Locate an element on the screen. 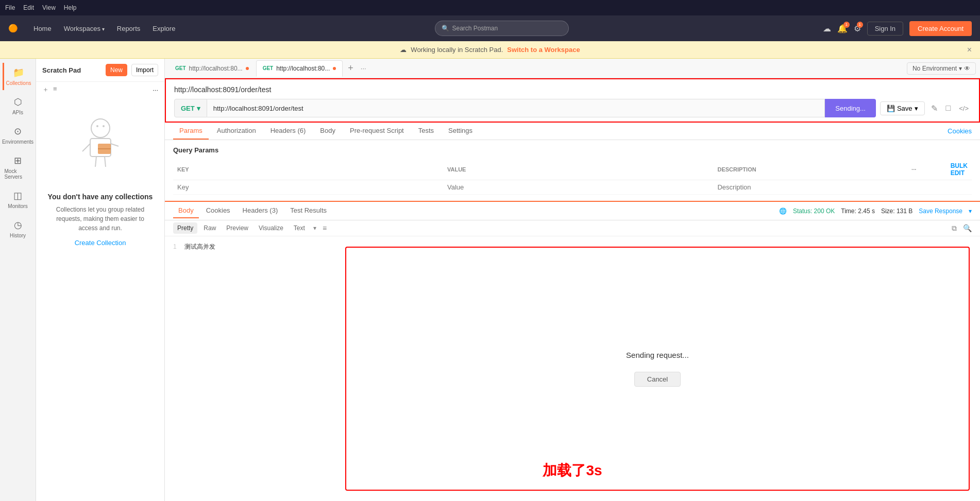  params-bulk-edit: Bulk Edit is located at coordinates (959, 170).